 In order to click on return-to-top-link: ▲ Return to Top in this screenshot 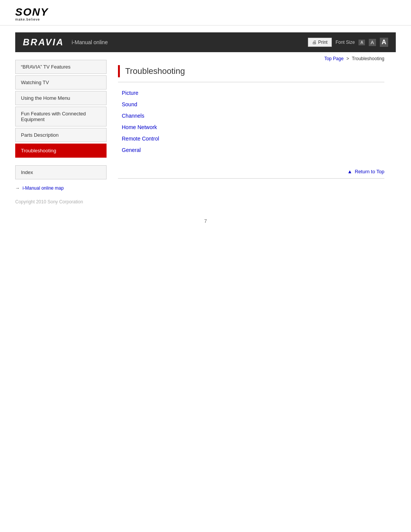, I will do `click(366, 171)`.